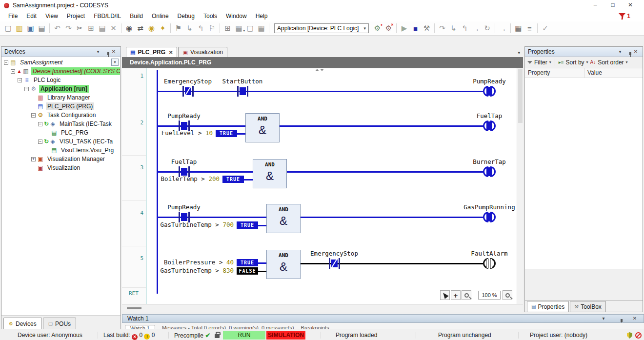 The image size is (644, 340). Describe the element at coordinates (322, 28) in the screenshot. I see `active-application-selector: Application [Device: PLC Logic]▾` at that location.